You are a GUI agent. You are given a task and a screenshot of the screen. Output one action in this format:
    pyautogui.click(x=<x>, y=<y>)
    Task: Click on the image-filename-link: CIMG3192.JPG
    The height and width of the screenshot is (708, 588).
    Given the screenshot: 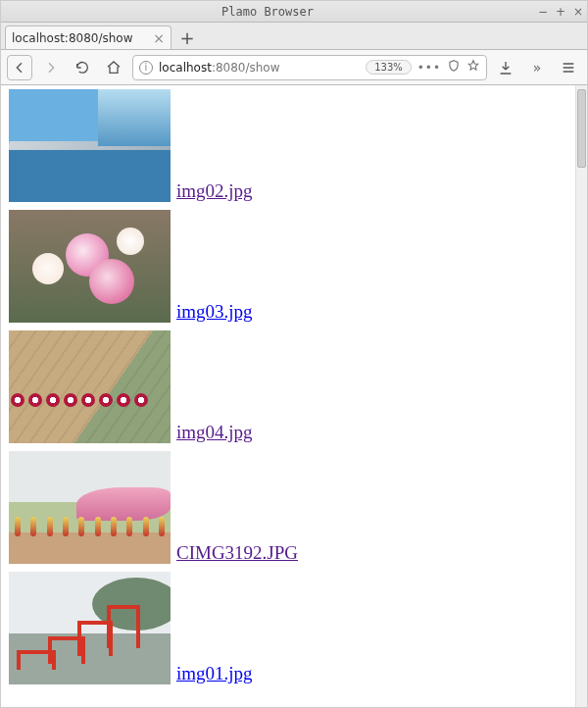 What is the action you would take?
    pyautogui.click(x=237, y=553)
    